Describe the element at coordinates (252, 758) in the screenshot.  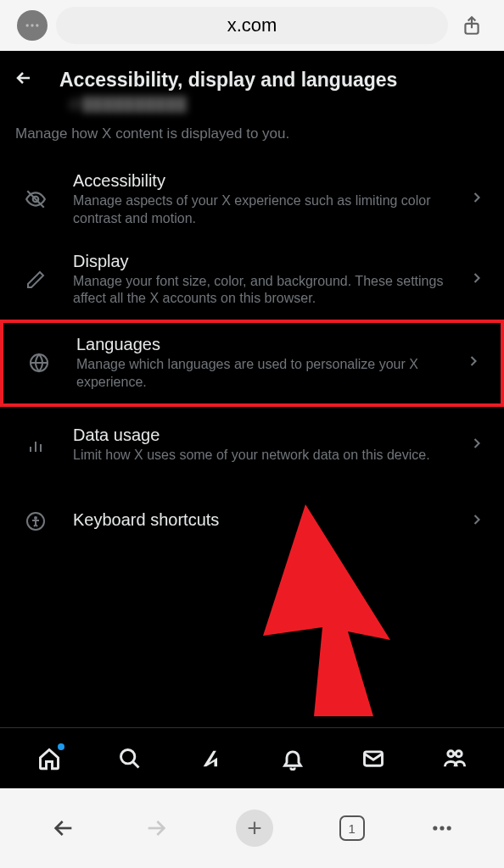
I see `bottom-nav` at that location.